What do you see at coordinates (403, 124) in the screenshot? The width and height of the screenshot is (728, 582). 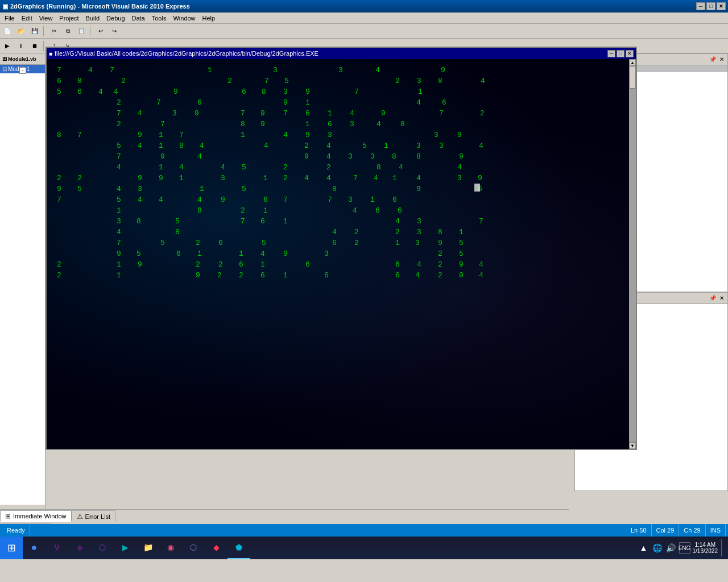 I see `number-cell: 8` at bounding box center [403, 124].